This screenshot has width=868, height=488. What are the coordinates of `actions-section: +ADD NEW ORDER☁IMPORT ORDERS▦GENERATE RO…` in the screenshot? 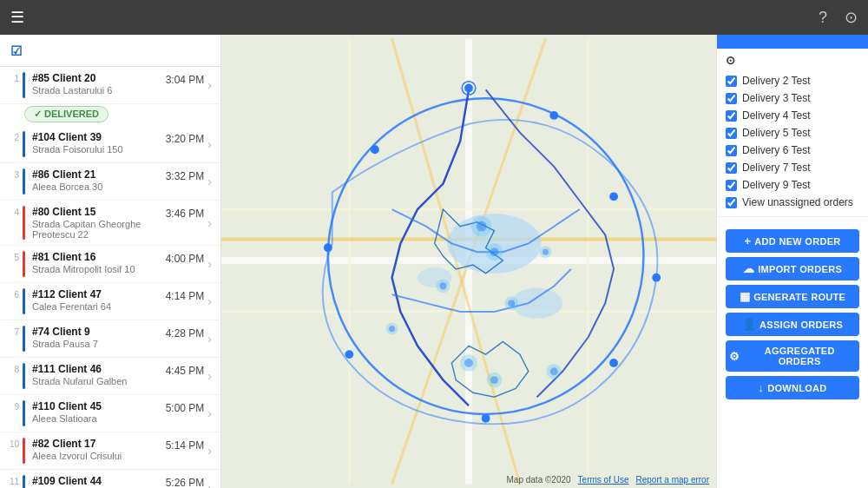 It's located at (792, 314).